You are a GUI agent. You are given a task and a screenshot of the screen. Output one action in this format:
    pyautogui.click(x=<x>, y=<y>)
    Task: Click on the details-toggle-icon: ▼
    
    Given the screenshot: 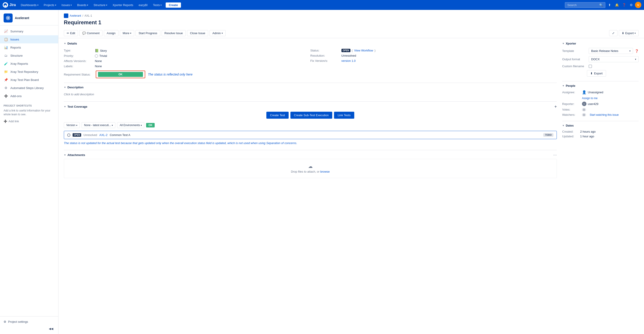 What is the action you would take?
    pyautogui.click(x=65, y=44)
    